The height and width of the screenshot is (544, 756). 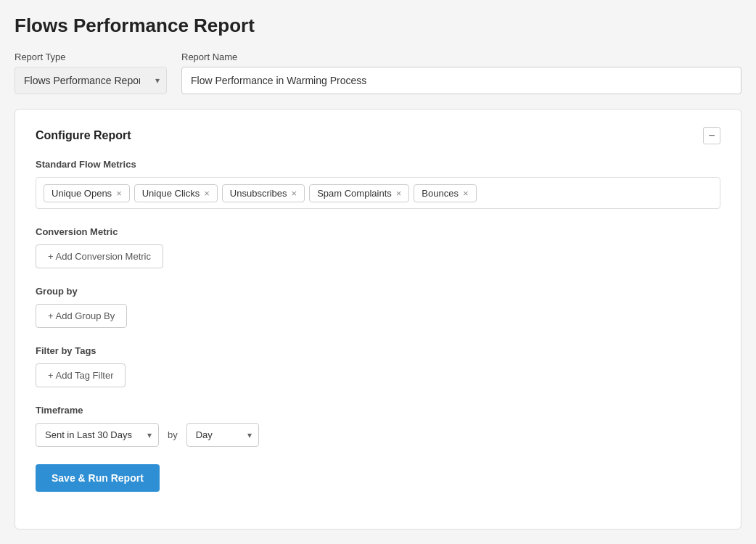 What do you see at coordinates (81, 376) in the screenshot?
I see `add-tag-filter-label: + Add Tag Filter` at bounding box center [81, 376].